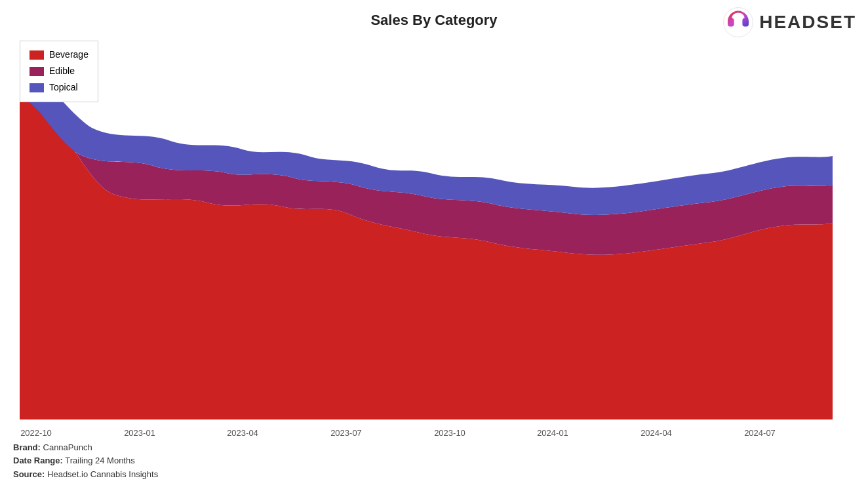 The width and height of the screenshot is (868, 487). What do you see at coordinates (37, 71) in the screenshot?
I see `legend-color-edible` at bounding box center [37, 71].